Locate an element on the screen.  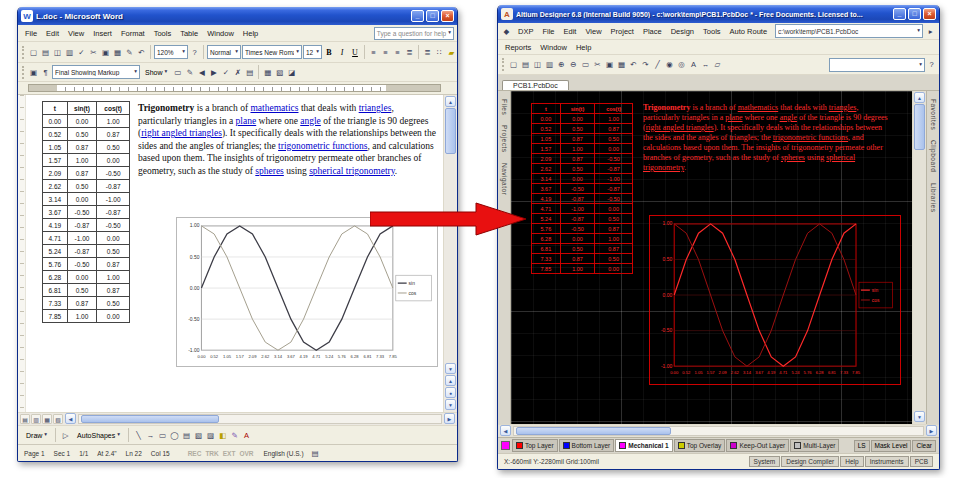
insert-table-icon: ▧ is located at coordinates (280, 72).